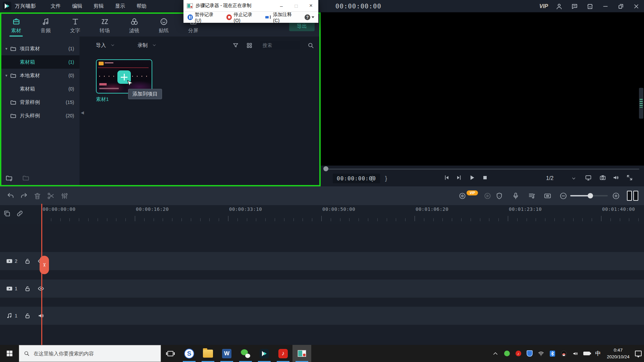 The width and height of the screenshot is (644, 362). What do you see at coordinates (575, 6) in the screenshot?
I see `feedback-button` at bounding box center [575, 6].